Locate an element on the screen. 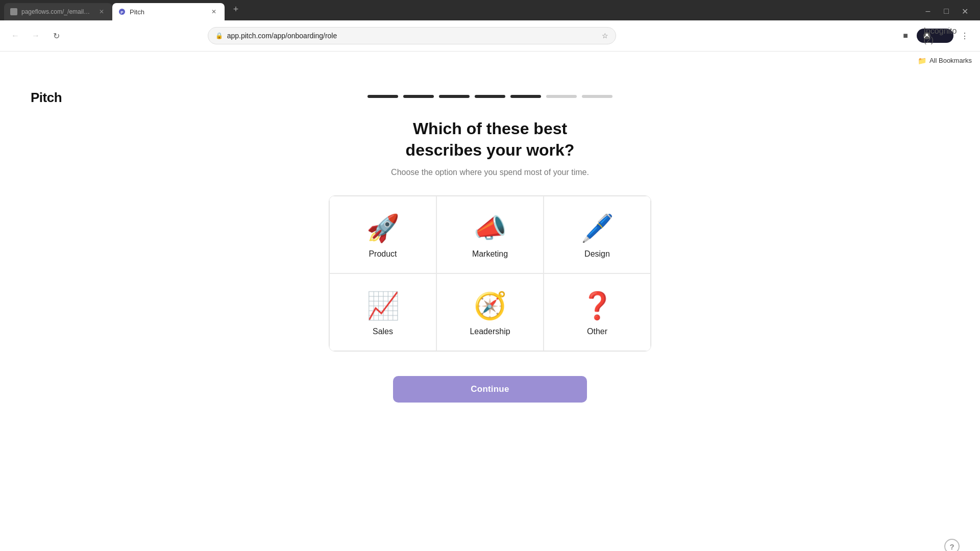  incognito-button: Incognito (2) is located at coordinates (935, 36).